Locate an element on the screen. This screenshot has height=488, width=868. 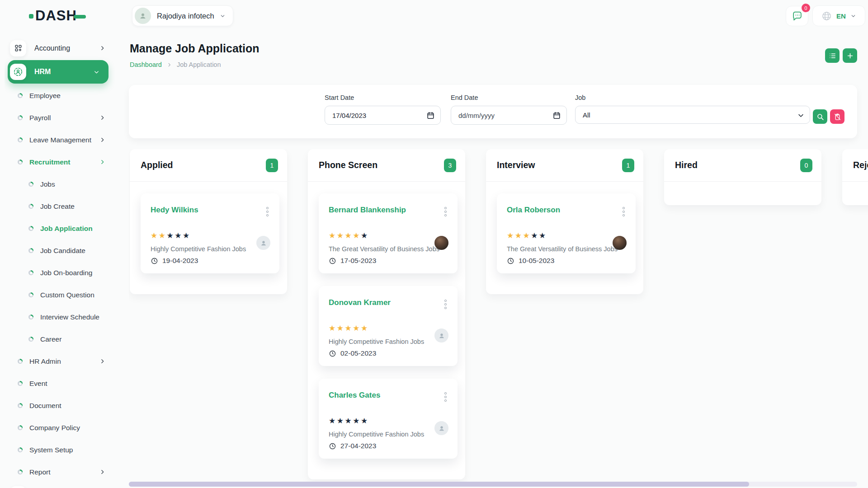
application-card: Orla Roberson★★★★★The Great Versatility … is located at coordinates (566, 233).